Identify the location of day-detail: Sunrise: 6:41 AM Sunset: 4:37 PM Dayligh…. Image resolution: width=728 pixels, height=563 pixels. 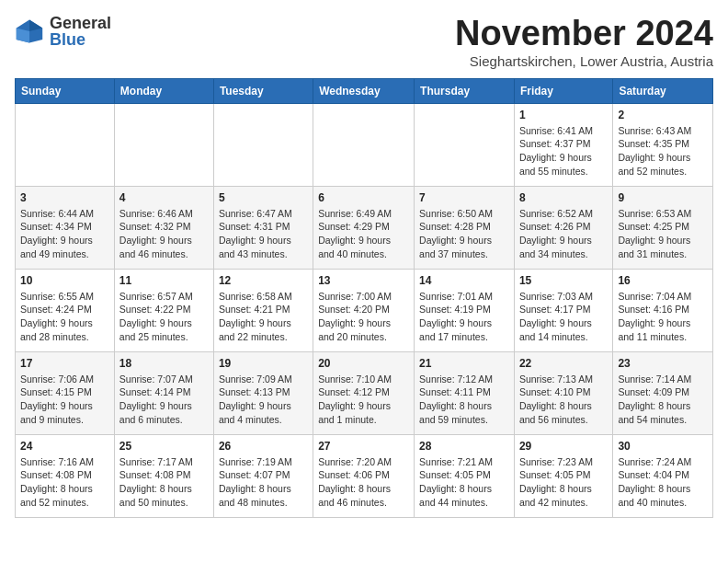
(563, 151).